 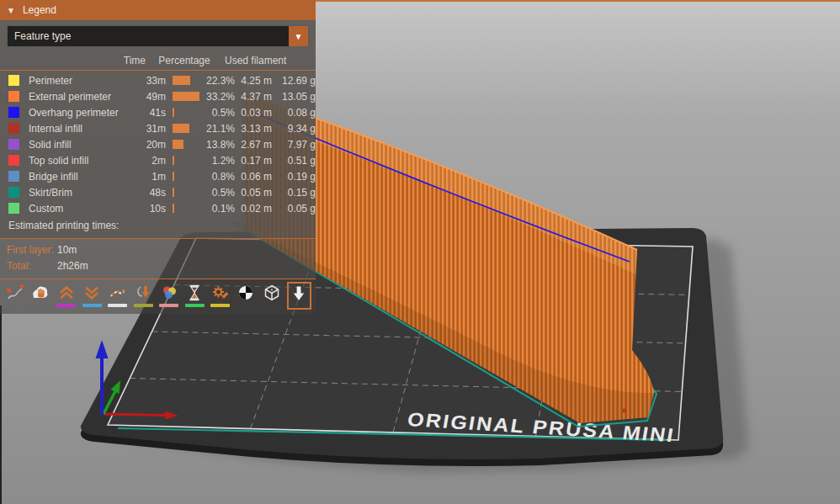 What do you see at coordinates (15, 294) in the screenshot?
I see `travels-icon` at bounding box center [15, 294].